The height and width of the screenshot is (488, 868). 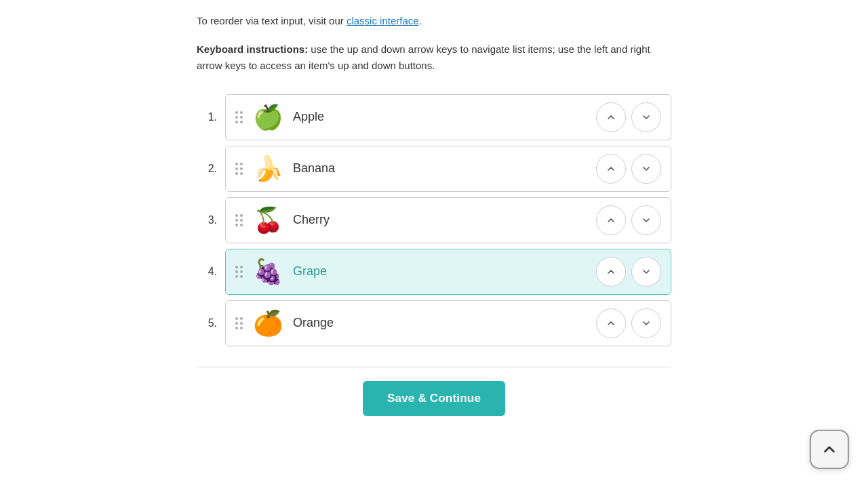 What do you see at coordinates (434, 58) in the screenshot?
I see `keyboard-instructions: Keyboard instructions: use the up and do…` at bounding box center [434, 58].